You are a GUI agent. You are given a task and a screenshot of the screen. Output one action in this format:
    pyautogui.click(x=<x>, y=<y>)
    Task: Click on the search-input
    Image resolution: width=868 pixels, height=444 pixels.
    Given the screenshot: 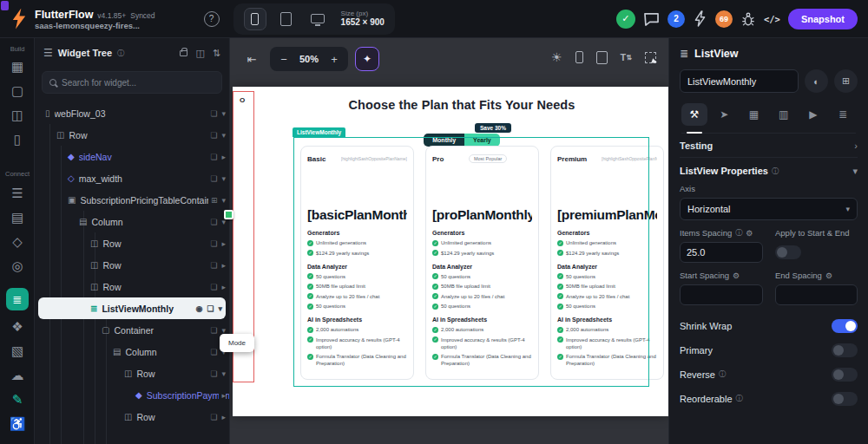 What is the action you would take?
    pyautogui.click(x=138, y=83)
    